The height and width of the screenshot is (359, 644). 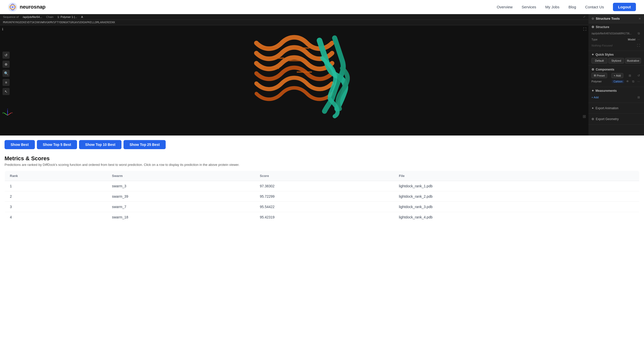 I want to click on file-link: lightdock_rank_4.pdb, so click(x=416, y=217).